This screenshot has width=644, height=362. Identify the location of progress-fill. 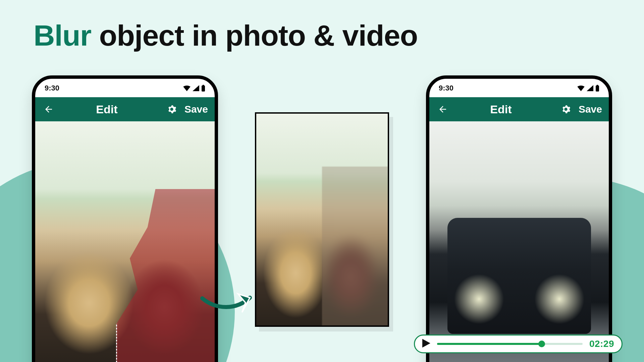
(489, 344).